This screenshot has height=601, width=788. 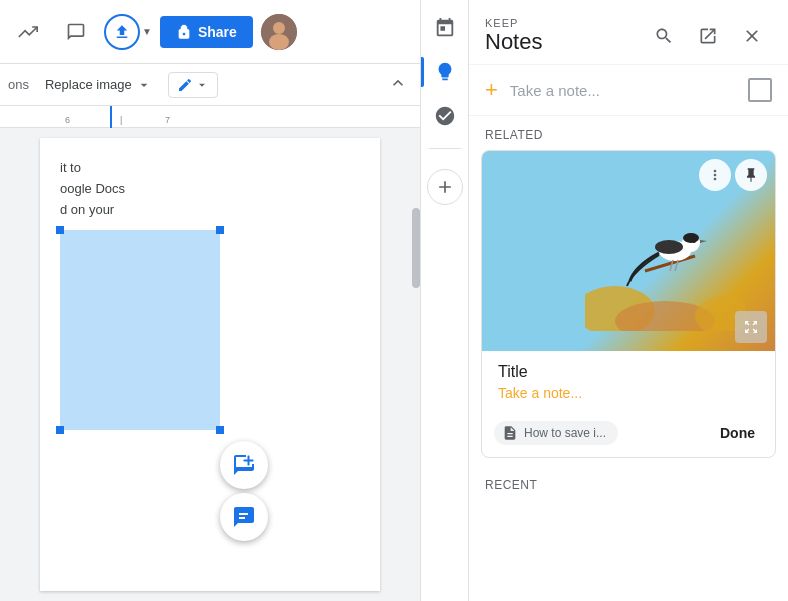 What do you see at coordinates (564, 23) in the screenshot?
I see `notes-app-name: KEEP` at bounding box center [564, 23].